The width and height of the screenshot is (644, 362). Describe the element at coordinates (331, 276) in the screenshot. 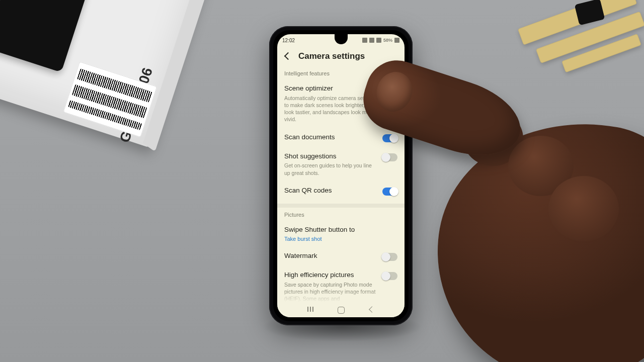

I see `row-title: High efficiency pictures` at that location.